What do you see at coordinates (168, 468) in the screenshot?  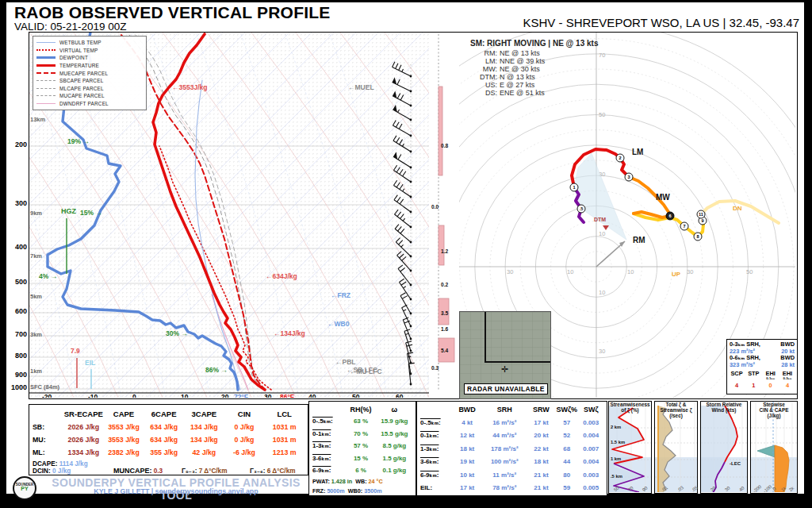 I see `thermo-extra-row: DCAPE: 1114 J/kgDCIN: 0 J/kgMUNCAPE: 0.3…` at bounding box center [168, 468].